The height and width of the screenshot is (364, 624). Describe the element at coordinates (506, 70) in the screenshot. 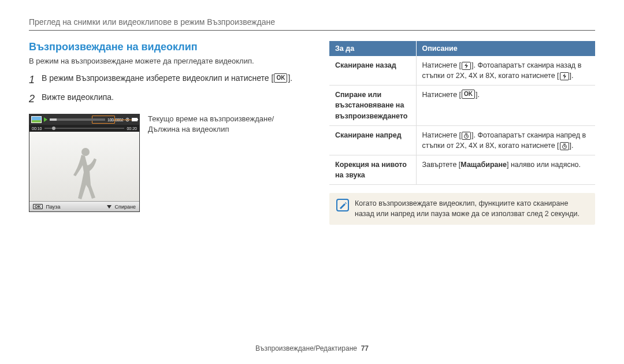

I see `row-desc: Натиснете []. Фотоапаратът сканира назад…` at that location.